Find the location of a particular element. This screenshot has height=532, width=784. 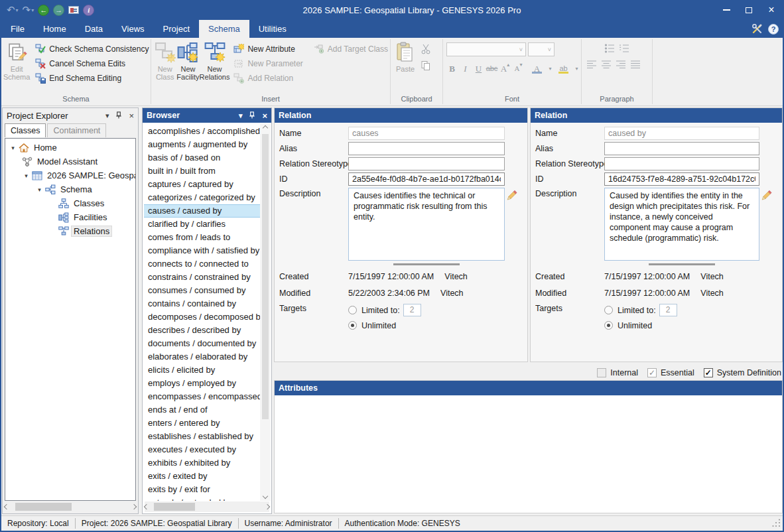

tree-item-schema: ▾ Schema is located at coordinates (70, 190).